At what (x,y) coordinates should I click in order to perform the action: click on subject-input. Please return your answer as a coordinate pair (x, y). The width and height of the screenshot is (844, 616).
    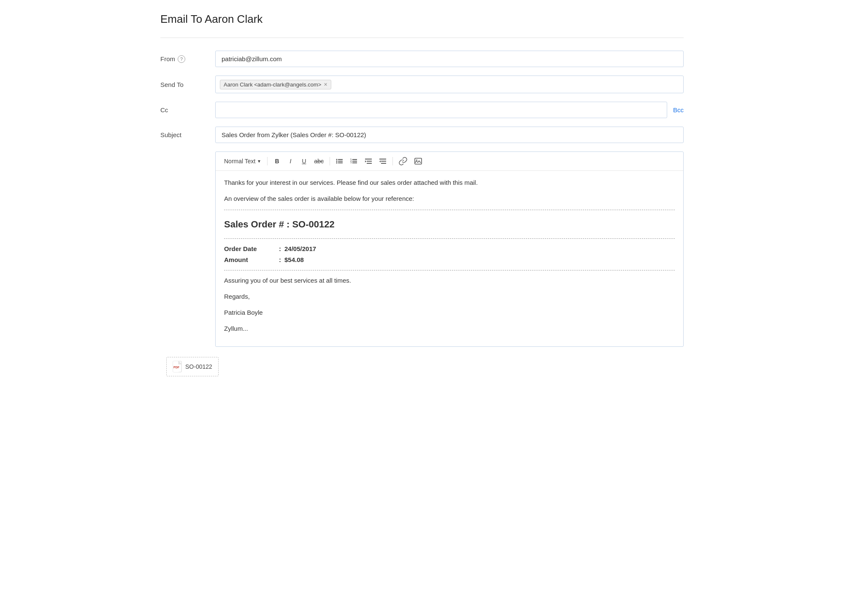
    Looking at the image, I should click on (449, 135).